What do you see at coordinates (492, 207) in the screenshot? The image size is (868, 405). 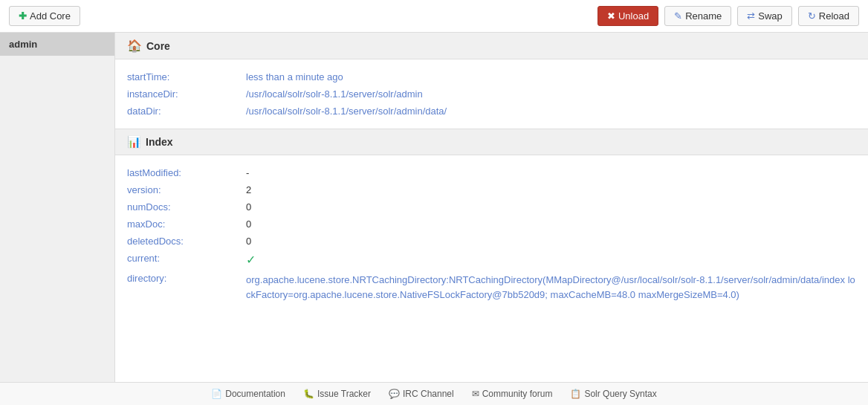 I see `info-row-numdocs: numDocs: 0` at bounding box center [492, 207].